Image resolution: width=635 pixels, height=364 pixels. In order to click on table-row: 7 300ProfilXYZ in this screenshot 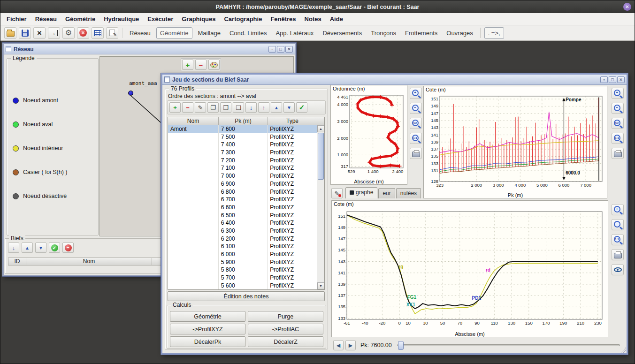, I will do `click(242, 153)`.